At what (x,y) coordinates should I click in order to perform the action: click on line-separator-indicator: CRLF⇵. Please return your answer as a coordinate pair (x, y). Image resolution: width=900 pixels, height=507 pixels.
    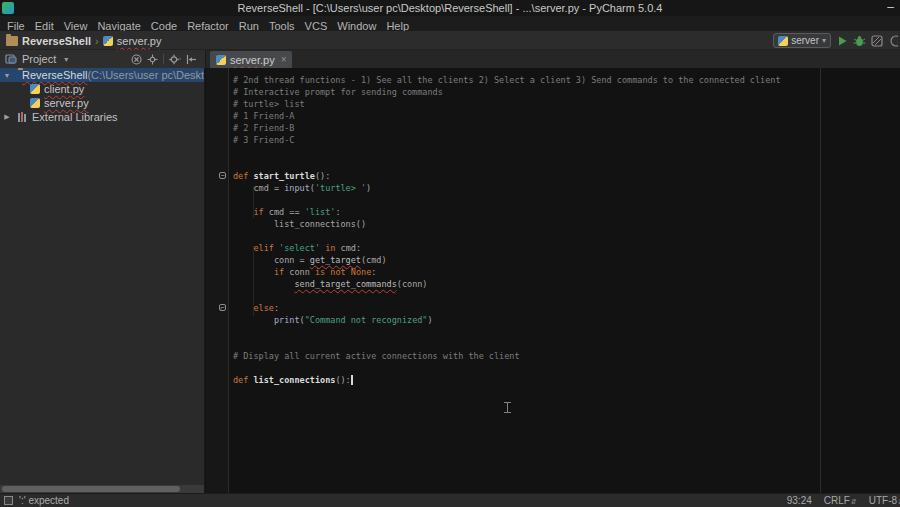
    Looking at the image, I should click on (840, 500).